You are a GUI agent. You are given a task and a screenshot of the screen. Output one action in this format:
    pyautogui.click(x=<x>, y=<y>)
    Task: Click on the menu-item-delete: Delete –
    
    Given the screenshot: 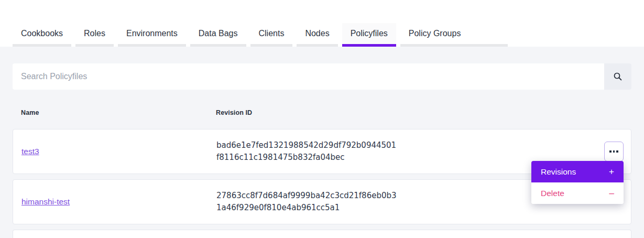 What is the action you would take?
    pyautogui.click(x=577, y=193)
    